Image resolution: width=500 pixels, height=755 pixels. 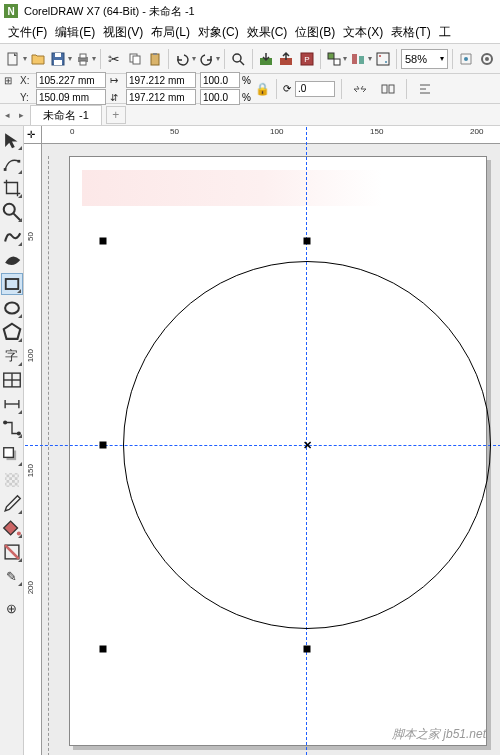 I want to click on freehand-tool, so click(x=12, y=236).